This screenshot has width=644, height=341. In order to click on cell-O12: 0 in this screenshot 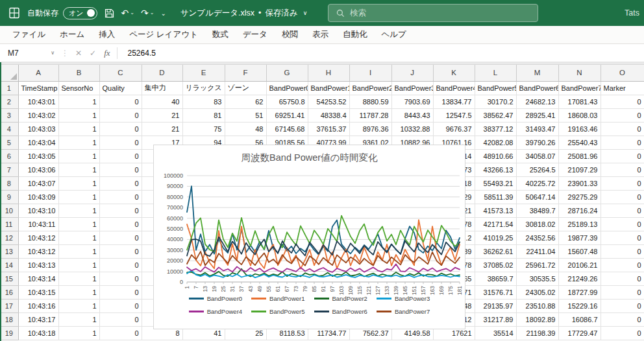, I will do `click(622, 237)`.